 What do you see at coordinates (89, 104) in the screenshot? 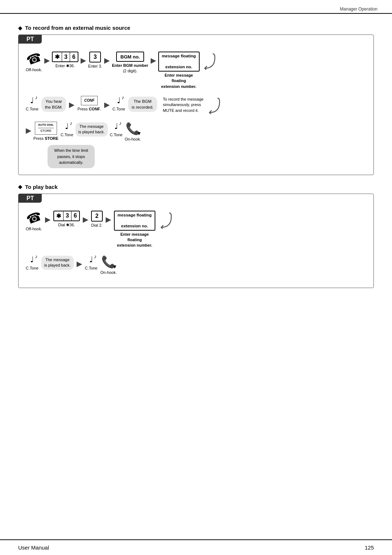
I see `conf-block: CONF Press CONF.` at bounding box center [89, 104].